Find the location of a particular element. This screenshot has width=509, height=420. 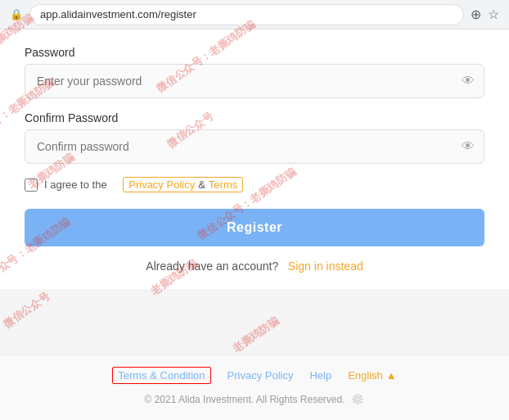

chevron-up-icon: ▲ is located at coordinates (391, 375).